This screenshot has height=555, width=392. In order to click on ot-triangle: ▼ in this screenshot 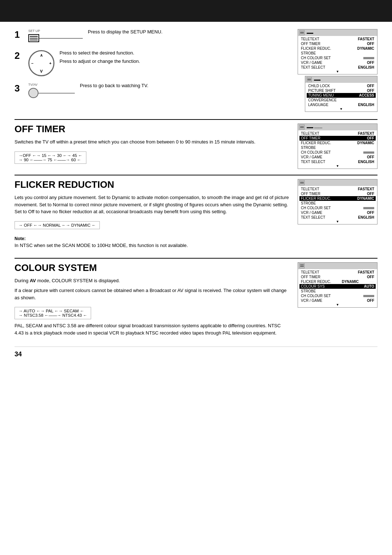, I will do `click(338, 166)`.